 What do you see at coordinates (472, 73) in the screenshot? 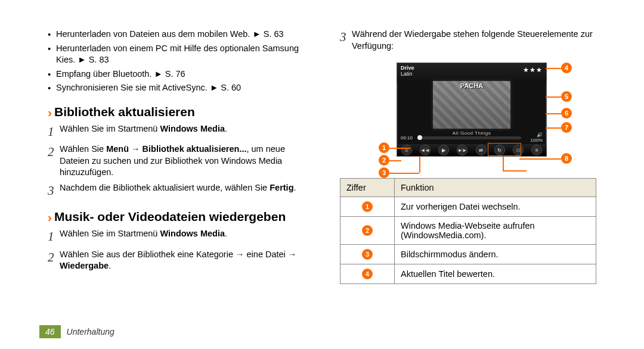
I see `player-topbar: Drive Latin ★★★` at bounding box center [472, 73].